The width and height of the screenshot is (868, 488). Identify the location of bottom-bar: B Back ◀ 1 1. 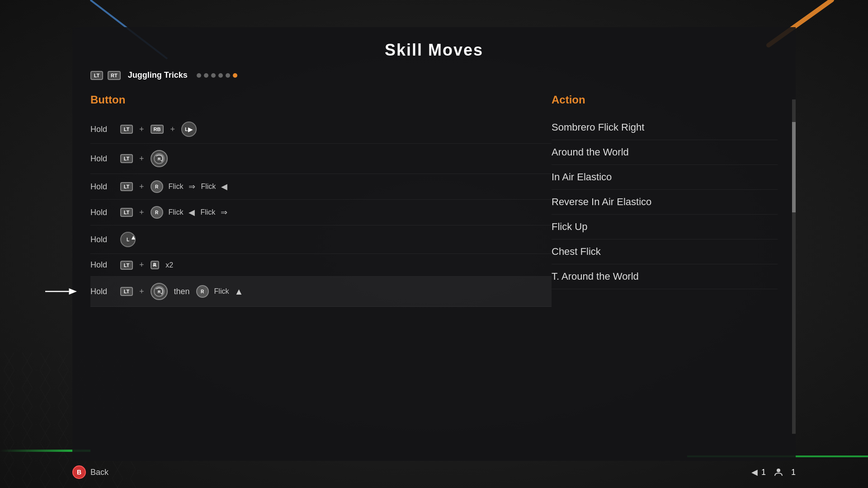
(434, 472).